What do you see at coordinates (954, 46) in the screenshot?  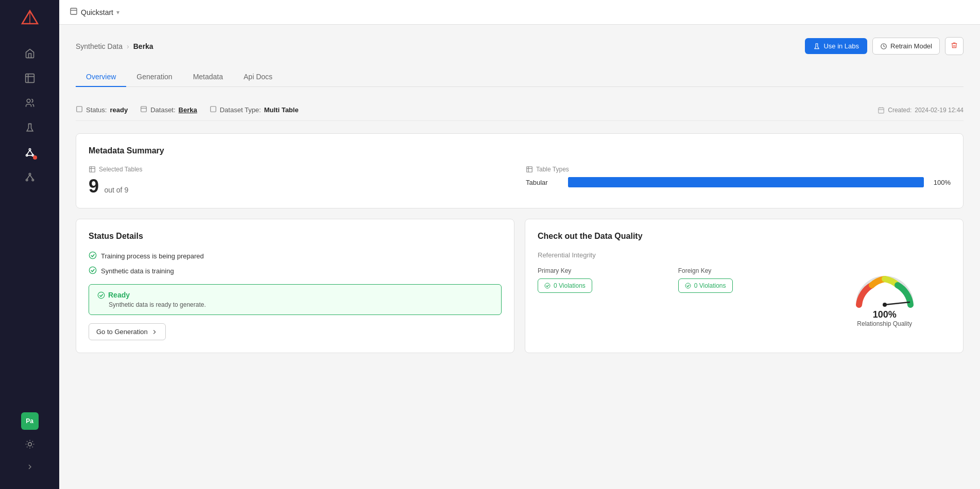 I see `delete-button` at bounding box center [954, 46].